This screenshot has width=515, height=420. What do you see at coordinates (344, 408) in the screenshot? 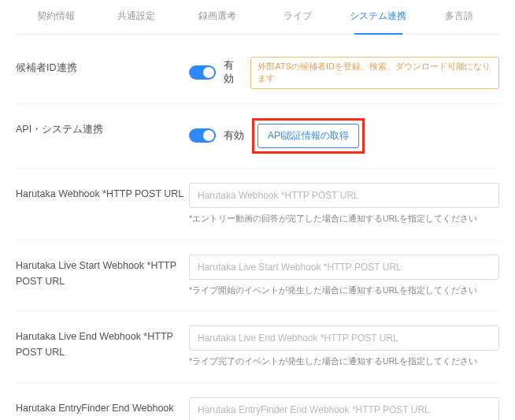
I see `input-entryfinder` at bounding box center [344, 408].